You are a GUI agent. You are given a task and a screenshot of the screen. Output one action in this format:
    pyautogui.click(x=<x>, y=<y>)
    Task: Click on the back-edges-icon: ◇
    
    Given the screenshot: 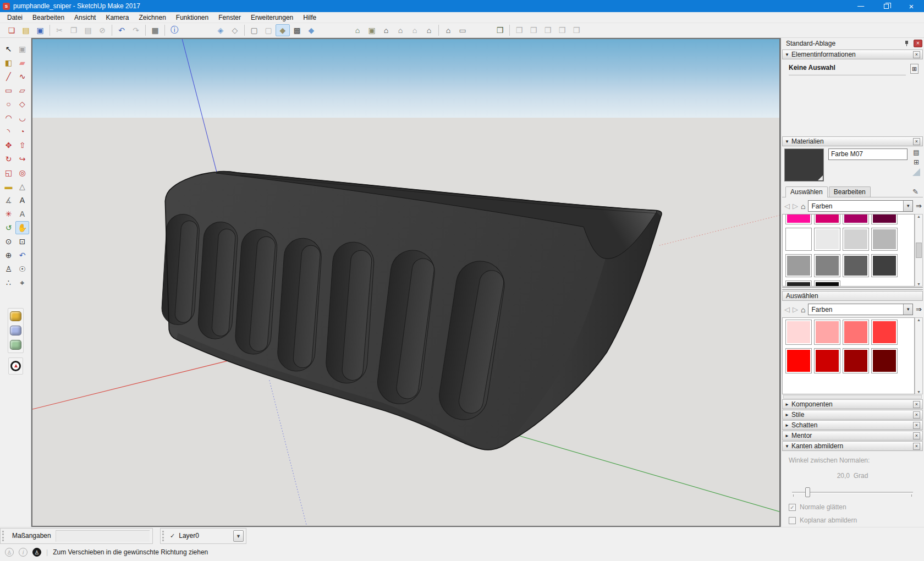 What is the action you would take?
    pyautogui.click(x=235, y=30)
    